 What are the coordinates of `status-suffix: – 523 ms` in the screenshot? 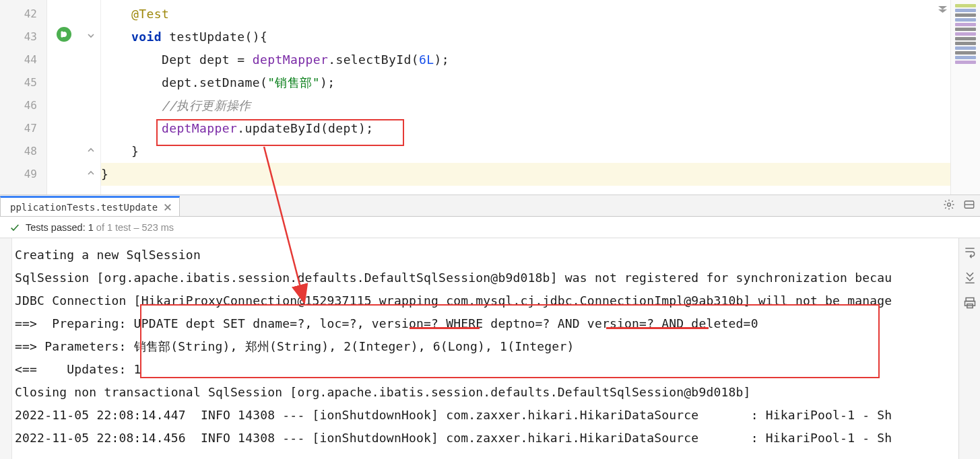 It's located at (152, 227).